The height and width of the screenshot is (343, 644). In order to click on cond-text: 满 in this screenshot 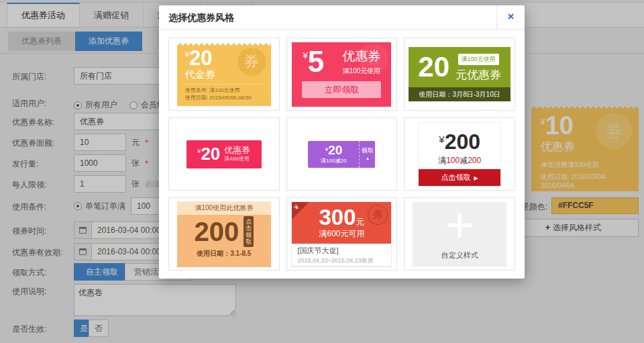, I will do `click(442, 160)`.